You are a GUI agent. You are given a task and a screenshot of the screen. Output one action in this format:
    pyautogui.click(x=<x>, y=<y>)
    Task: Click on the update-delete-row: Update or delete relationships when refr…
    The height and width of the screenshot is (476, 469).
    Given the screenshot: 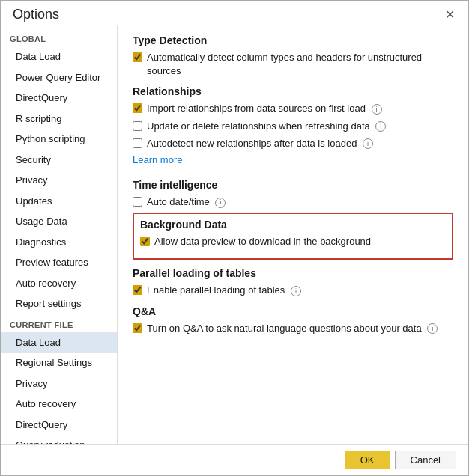 What is the action you would take?
    pyautogui.click(x=293, y=126)
    